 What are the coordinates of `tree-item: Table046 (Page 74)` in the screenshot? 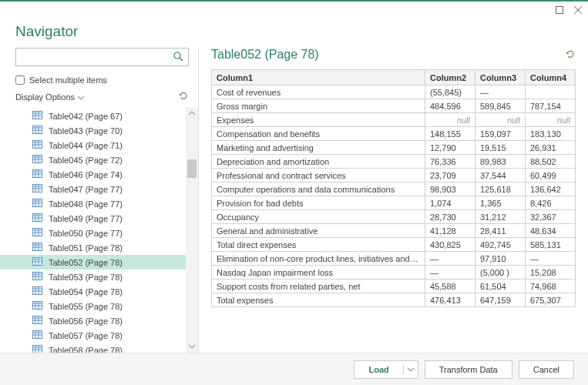 It's located at (92, 174).